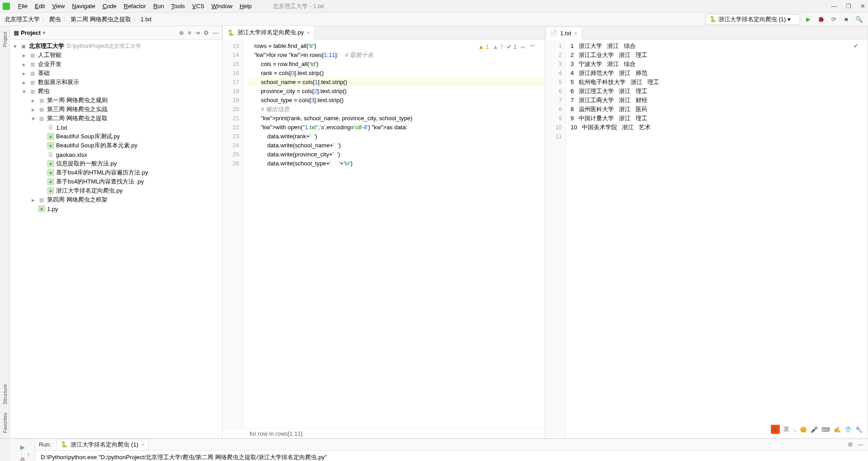 The height and width of the screenshot is (461, 868). What do you see at coordinates (197, 33) in the screenshot?
I see `collapse-all-button: ⇥` at bounding box center [197, 33].